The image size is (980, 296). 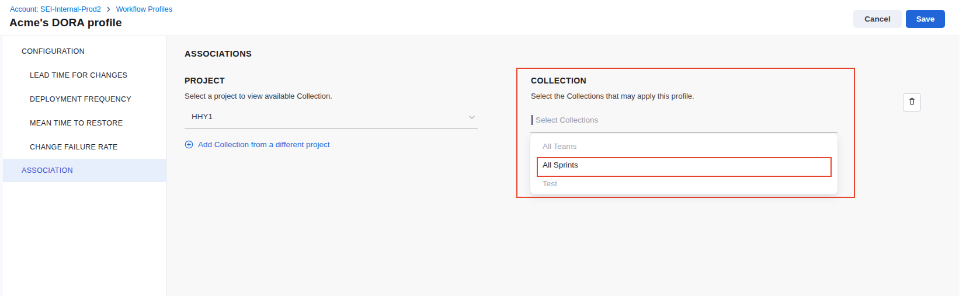 What do you see at coordinates (480, 18) in the screenshot?
I see `page-header: Account: SEI-Internal-Prod2 Workflow Pro…` at bounding box center [480, 18].